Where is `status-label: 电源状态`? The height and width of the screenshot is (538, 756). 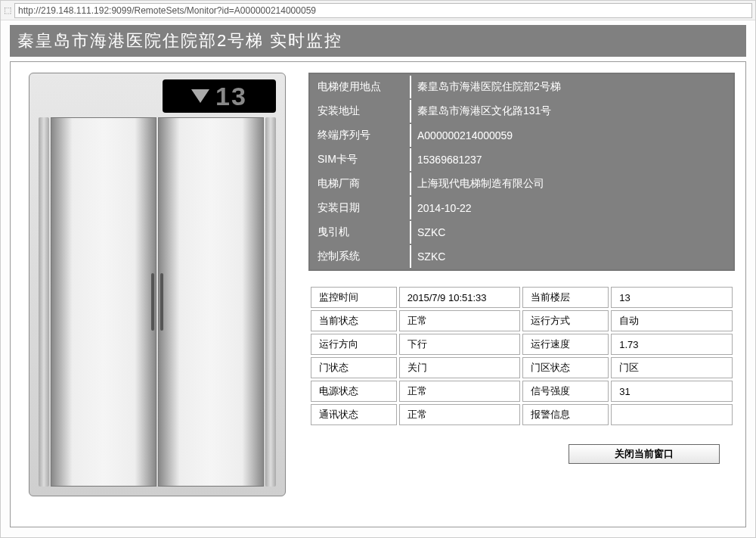
status-label: 电源状态 is located at coordinates (354, 391).